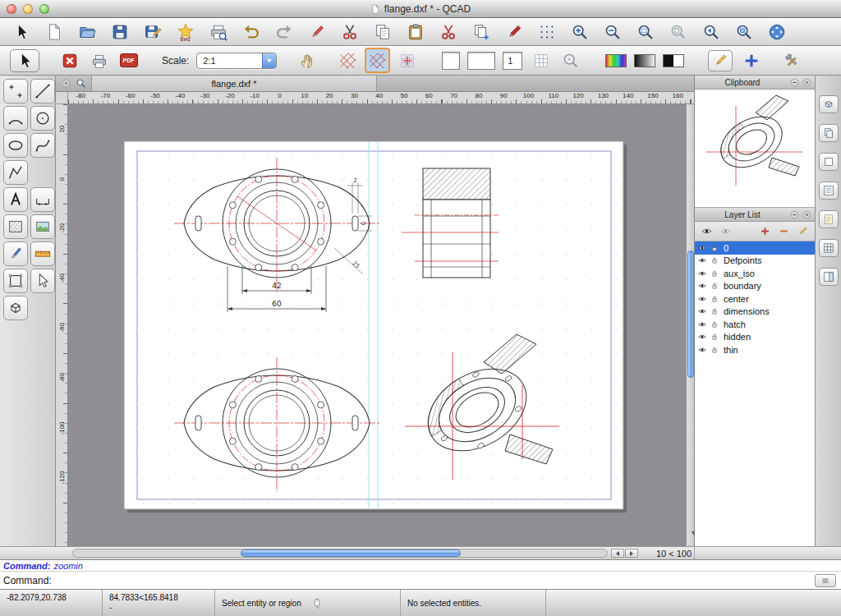 The height and width of the screenshot is (616, 841). Describe the element at coordinates (784, 232) in the screenshot. I see `remove-layer-button` at that location.